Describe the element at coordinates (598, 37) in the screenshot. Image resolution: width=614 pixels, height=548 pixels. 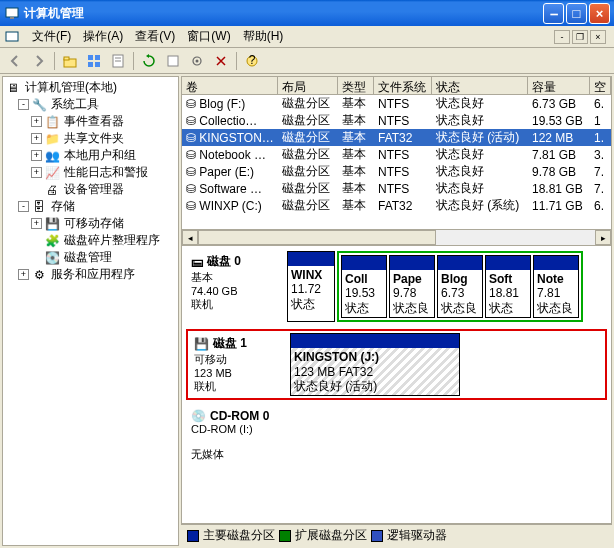
I see `mdi-close-button: ×` at that location.